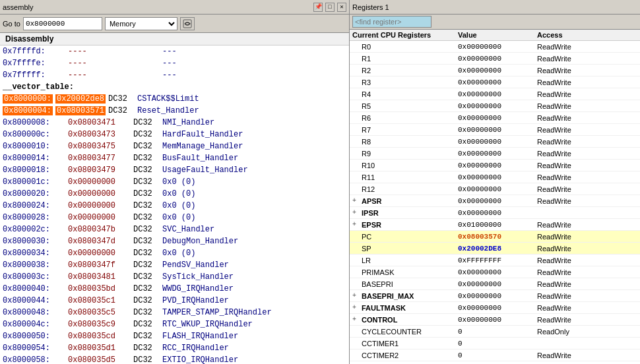  I want to click on register-row: LR 0xFFFFFFFF ReadWrite, so click(495, 260).